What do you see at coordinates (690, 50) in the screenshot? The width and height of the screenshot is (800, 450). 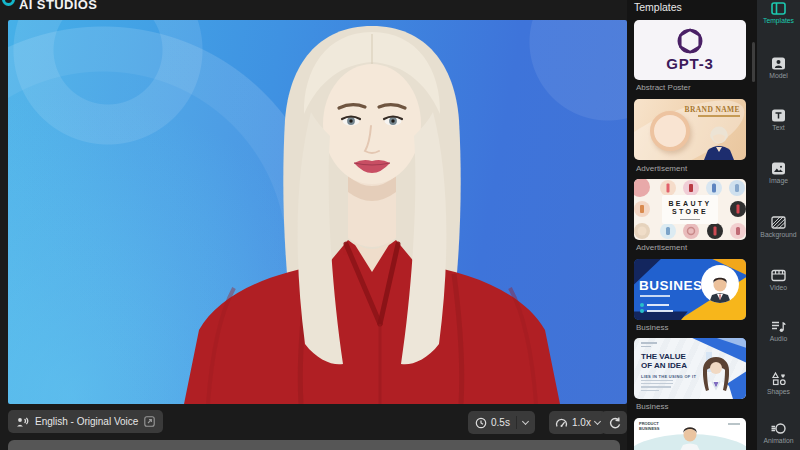 I see `template-card-gpt3: GPT-3` at bounding box center [690, 50].